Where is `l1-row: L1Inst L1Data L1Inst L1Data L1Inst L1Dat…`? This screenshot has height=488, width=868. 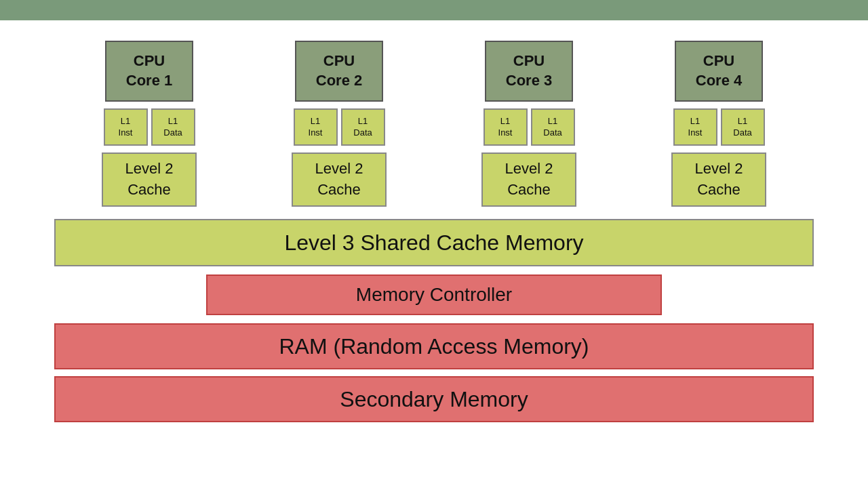
l1-row: L1Inst L1Data L1Inst L1Data L1Inst L1Dat… is located at coordinates (434, 127).